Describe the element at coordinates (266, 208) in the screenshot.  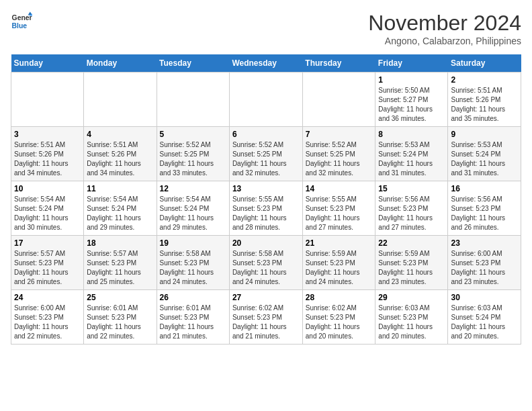
I see `calendar-week-row: 10Sunrise: 5:54 AM Sunset: 5:24 PM Dayli…` at that location.